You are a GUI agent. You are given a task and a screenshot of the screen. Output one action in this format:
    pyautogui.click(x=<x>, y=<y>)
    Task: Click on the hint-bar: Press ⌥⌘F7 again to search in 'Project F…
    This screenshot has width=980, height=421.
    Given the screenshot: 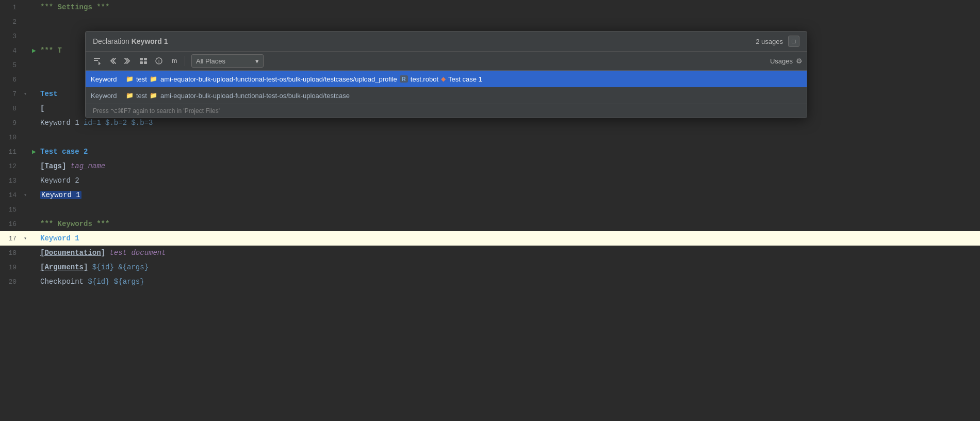 What is the action you would take?
    pyautogui.click(x=446, y=110)
    